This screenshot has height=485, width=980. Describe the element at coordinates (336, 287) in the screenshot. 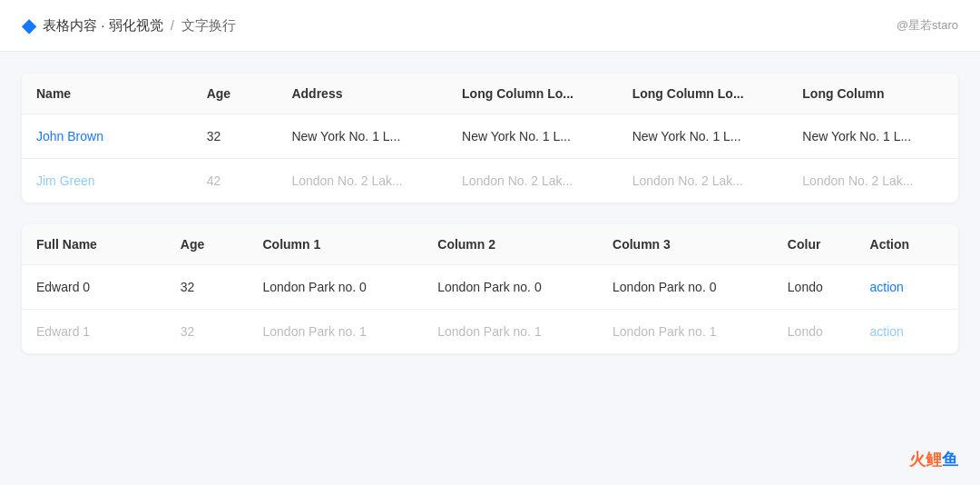

I see `t2-row1-col1: London Park no. 0` at that location.